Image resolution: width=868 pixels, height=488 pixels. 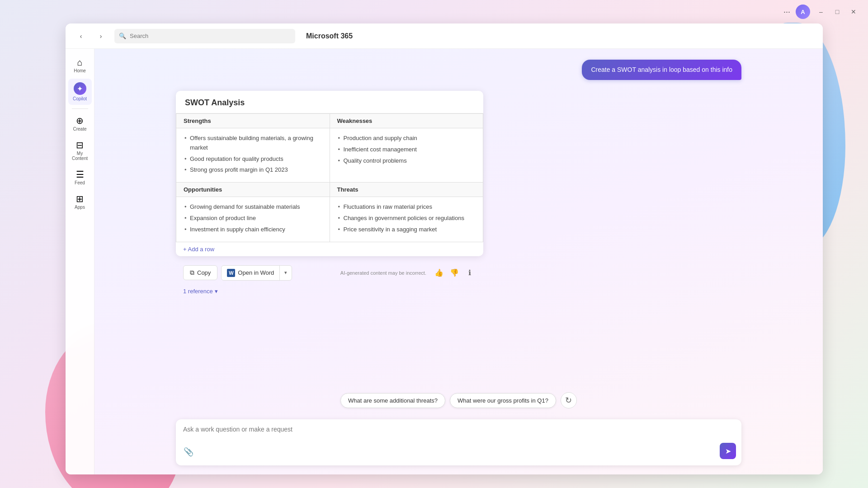 What do you see at coordinates (257, 273) in the screenshot?
I see `open-in-word-button: W Open in Word ▾` at bounding box center [257, 273].